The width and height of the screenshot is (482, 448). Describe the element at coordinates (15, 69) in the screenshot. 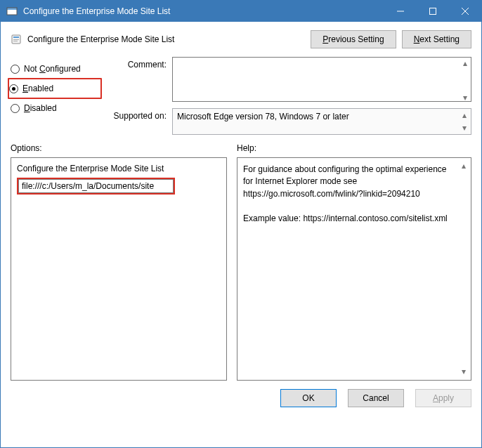

I see `radio-not-configured-input` at that location.